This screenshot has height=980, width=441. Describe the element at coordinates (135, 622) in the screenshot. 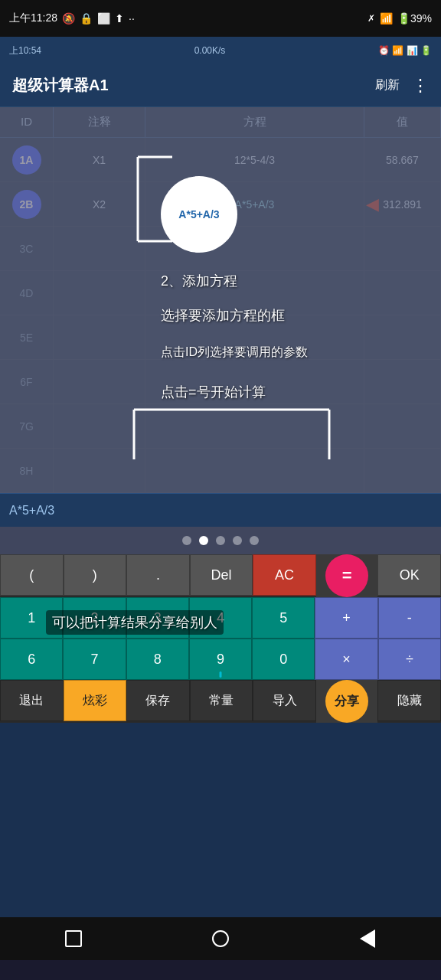

I see `share-tooltip: 可以把计算结果分享给别人` at that location.